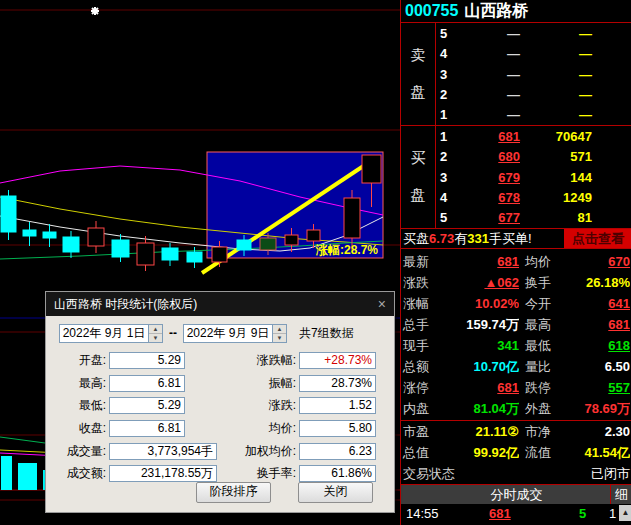 This screenshot has height=525, width=631. I want to click on field-value-box: 6.23, so click(338, 452).